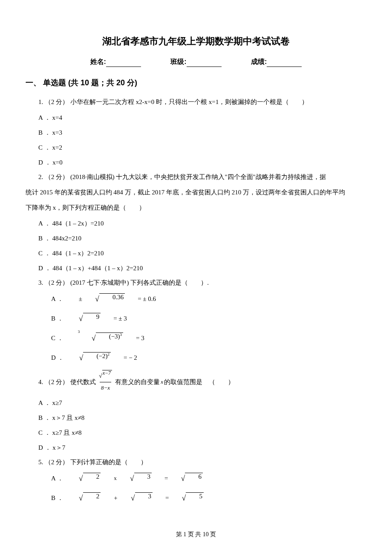 The width and height of the screenshot is (392, 555). Describe the element at coordinates (196, 83) in the screenshot. I see `section-1-heading: 一、 单选题 (共 10 题；共 20 分)` at that location.